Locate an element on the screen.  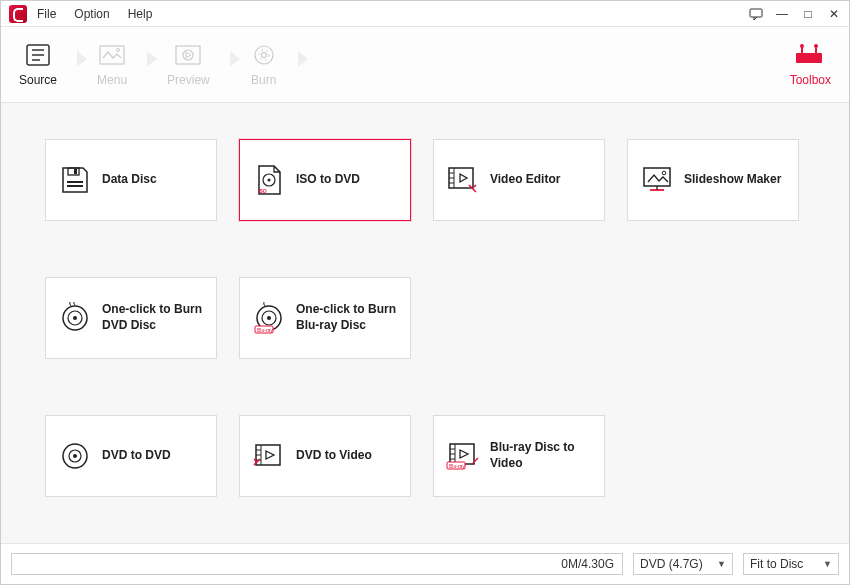
menu-bar: File Option Help is located at coordinates (94, 14).